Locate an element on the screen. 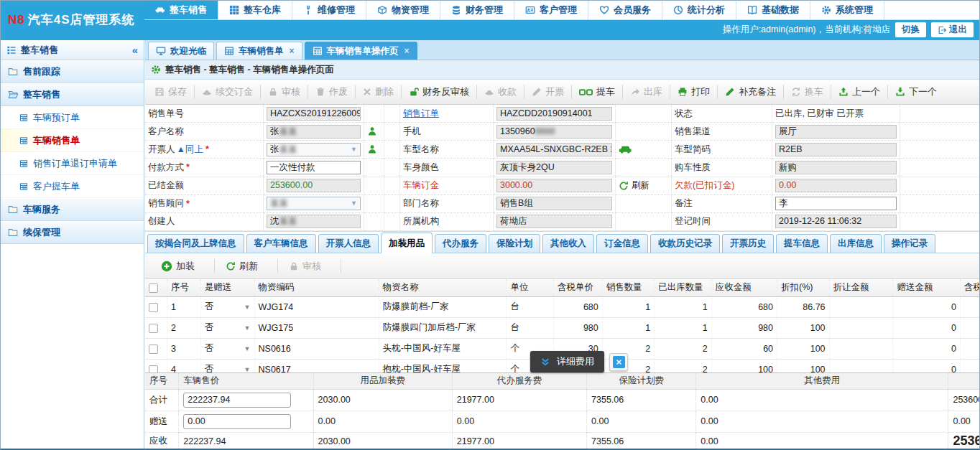  continue-deposit-button: 续交订金 is located at coordinates (227, 92).